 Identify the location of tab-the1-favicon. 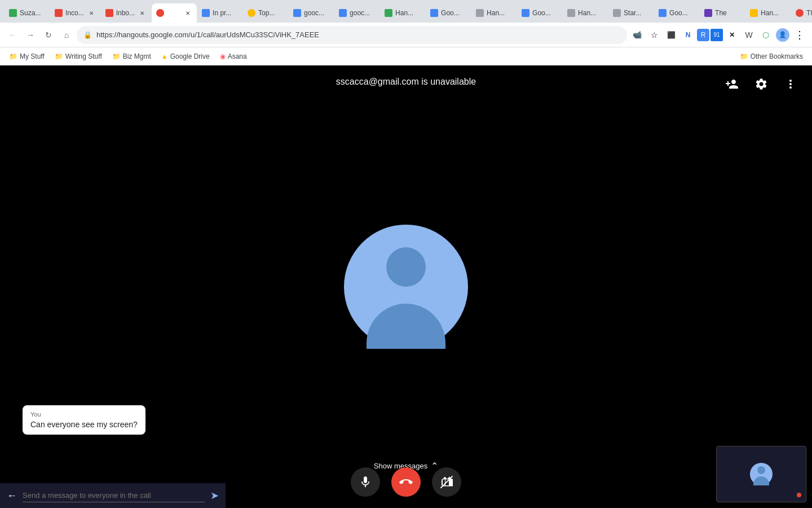
(708, 13).